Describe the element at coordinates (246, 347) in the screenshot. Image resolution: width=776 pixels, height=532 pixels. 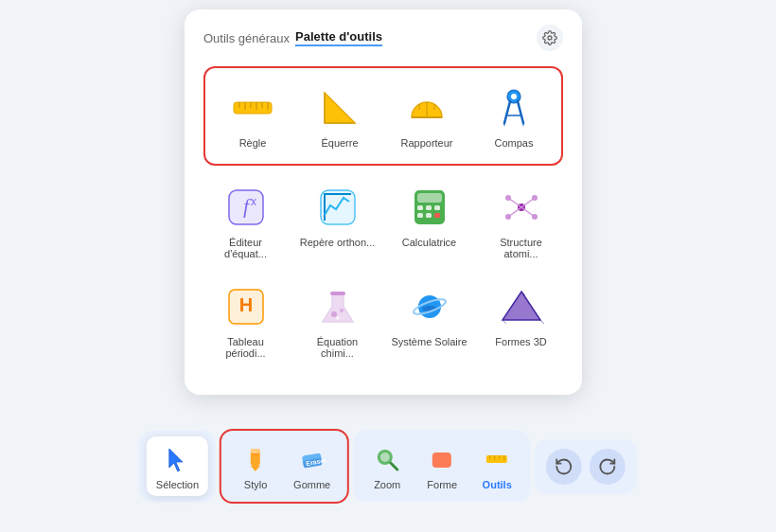
I see `tableau-periodi-label: Tableau périodi...` at that location.